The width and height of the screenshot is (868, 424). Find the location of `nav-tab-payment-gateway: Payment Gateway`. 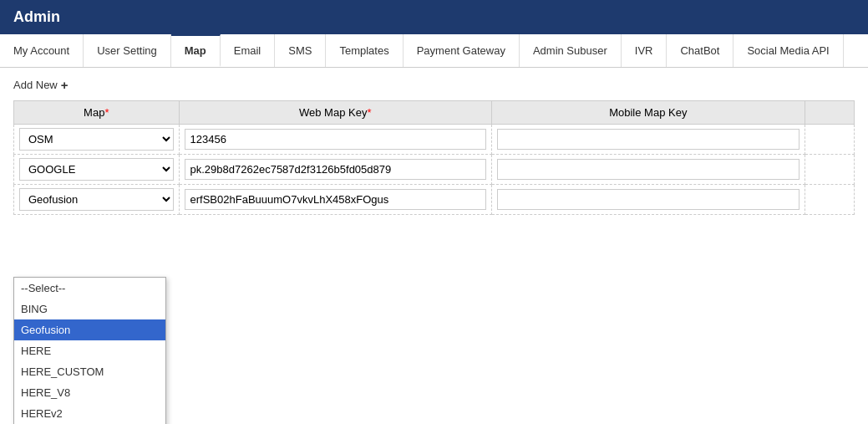

nav-tab-payment-gateway: Payment Gateway is located at coordinates (461, 50).